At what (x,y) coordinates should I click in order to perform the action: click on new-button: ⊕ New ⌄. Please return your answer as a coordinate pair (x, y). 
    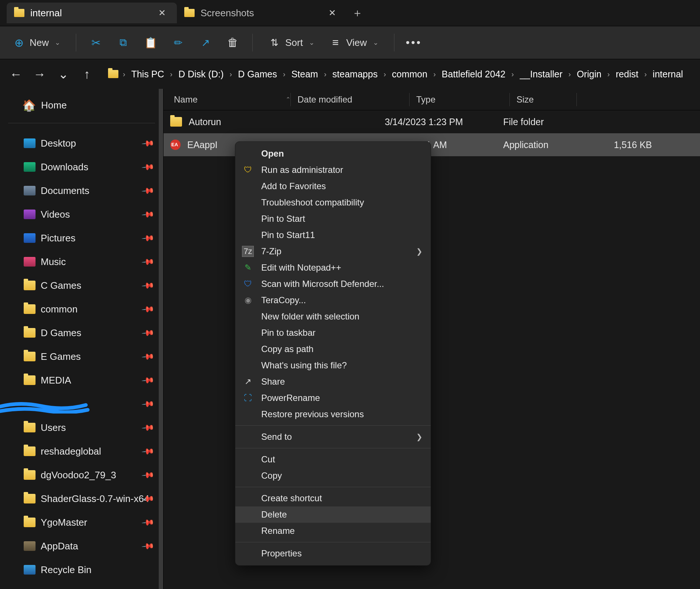
    Looking at the image, I should click on (36, 43).